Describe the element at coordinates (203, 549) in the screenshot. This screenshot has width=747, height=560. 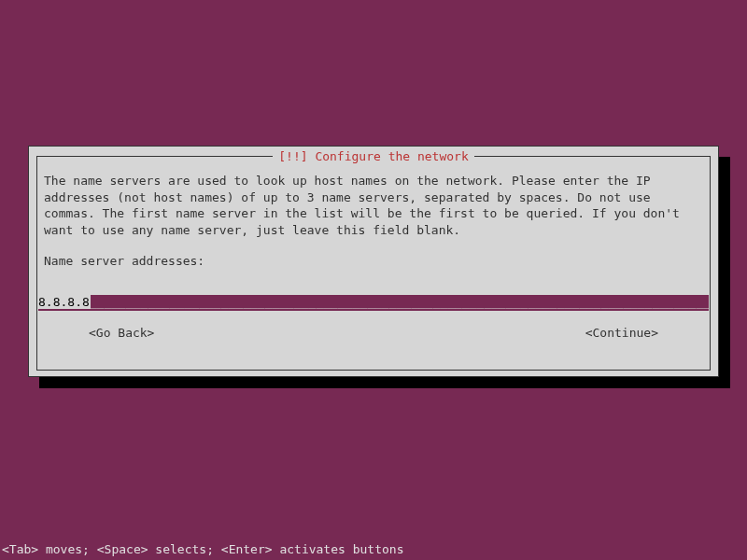
I see `keyboard-hints: <Tab> moves; <Space> selects; <Enter> ac…` at that location.